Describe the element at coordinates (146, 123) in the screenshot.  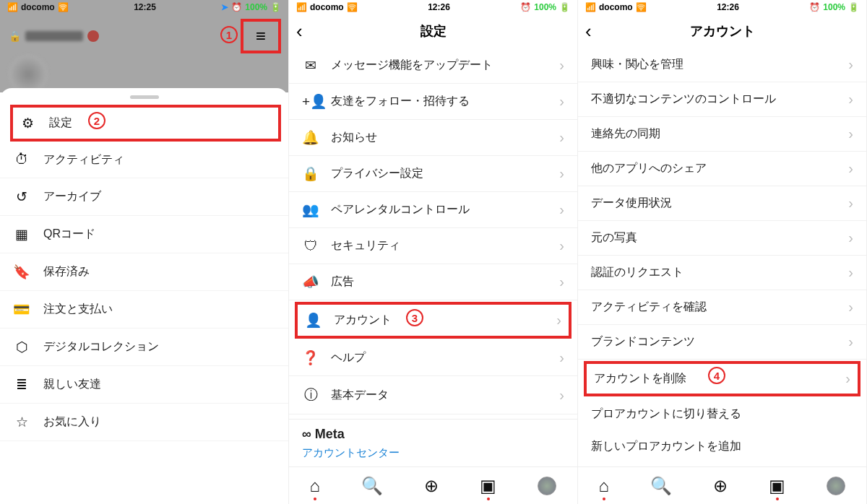
I see `menu-item-settings: ⚙ 設定` at that location.